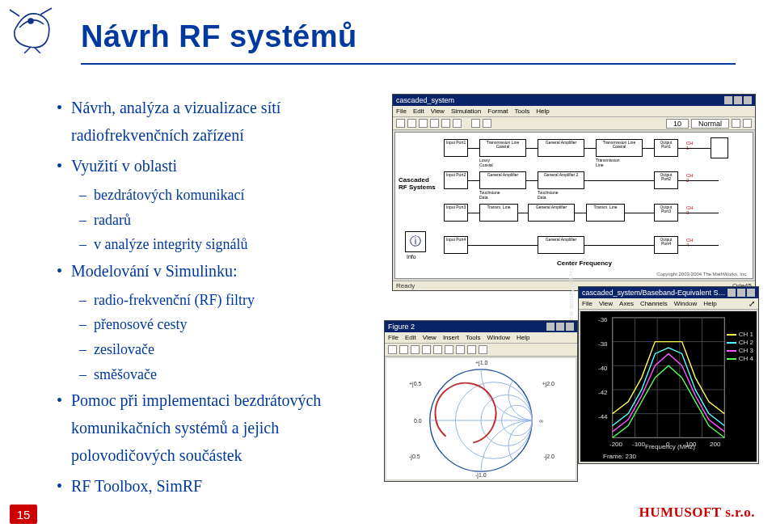 The width and height of the screenshot is (776, 532). I want to click on smith-label: -j1.0, so click(481, 475).